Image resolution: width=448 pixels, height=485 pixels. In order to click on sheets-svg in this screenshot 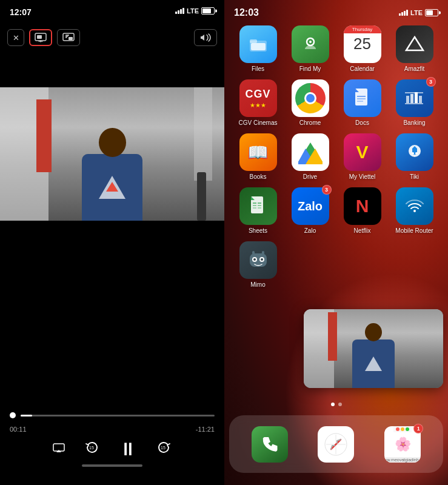, I will do `click(258, 206)`.